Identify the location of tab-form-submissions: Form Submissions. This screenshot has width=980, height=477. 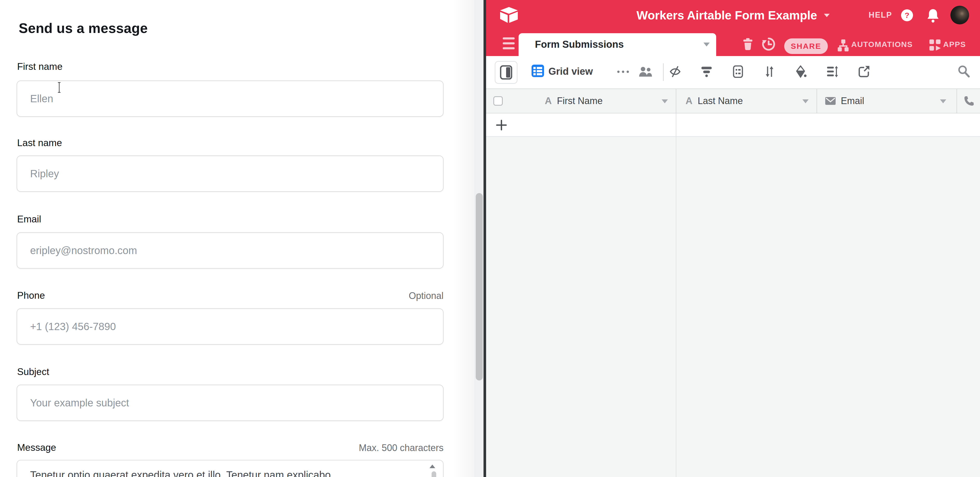
(617, 44).